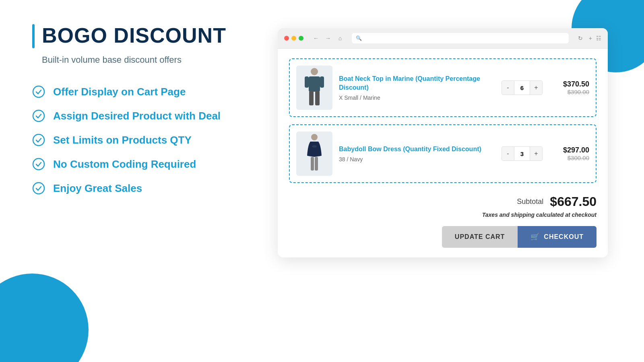 This screenshot has height=362, width=644. I want to click on list-item: Enjoy Great Sales, so click(141, 188).